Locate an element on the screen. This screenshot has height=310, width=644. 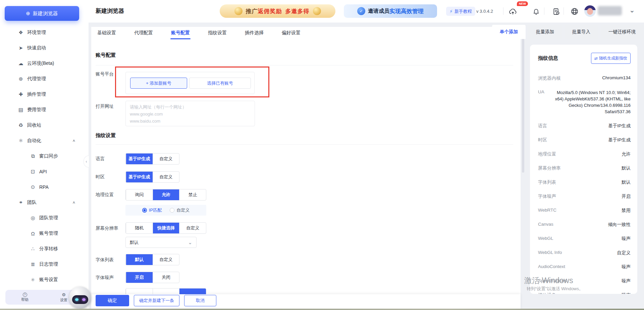
fingerprint-row: SpeechVoices 噪声 is located at coordinates (584, 281).